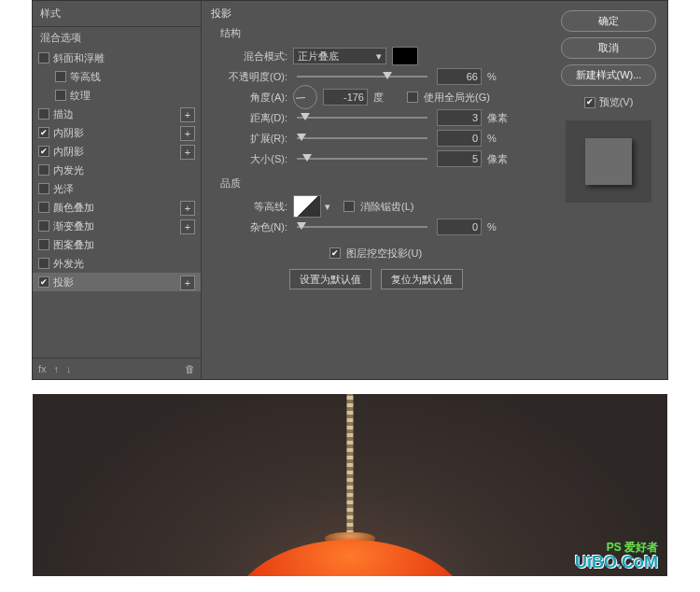 This screenshot has width=700, height=592. What do you see at coordinates (249, 159) in the screenshot?
I see `size-label: 大小(S):` at bounding box center [249, 159].